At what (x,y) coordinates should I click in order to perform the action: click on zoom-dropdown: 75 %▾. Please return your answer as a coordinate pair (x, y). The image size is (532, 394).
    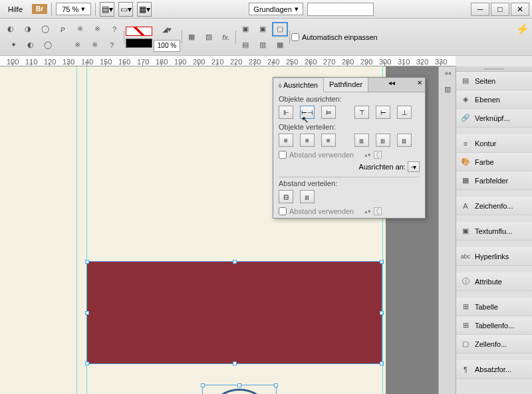
    Looking at the image, I should click on (73, 9).